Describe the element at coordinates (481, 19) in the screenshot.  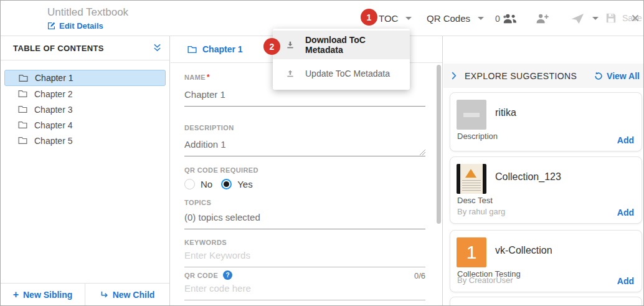
I see `qr-codes-caret-icon` at that location.